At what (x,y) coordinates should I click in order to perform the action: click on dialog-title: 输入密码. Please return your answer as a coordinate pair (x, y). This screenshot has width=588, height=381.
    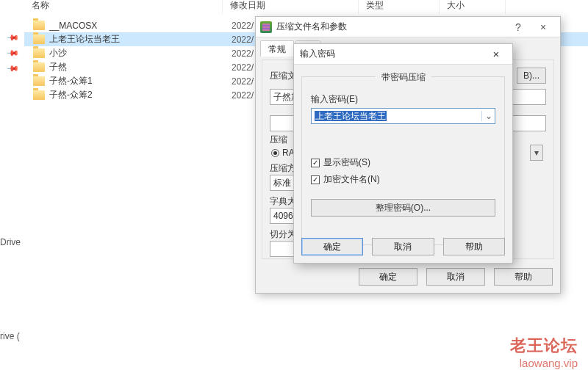
    Looking at the image, I should click on (392, 54).